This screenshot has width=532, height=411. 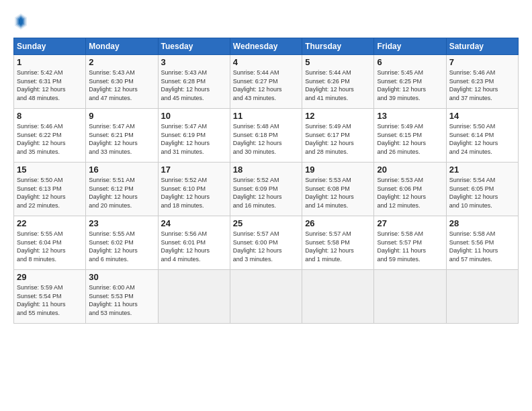 I want to click on day-number: 26, so click(x=338, y=223).